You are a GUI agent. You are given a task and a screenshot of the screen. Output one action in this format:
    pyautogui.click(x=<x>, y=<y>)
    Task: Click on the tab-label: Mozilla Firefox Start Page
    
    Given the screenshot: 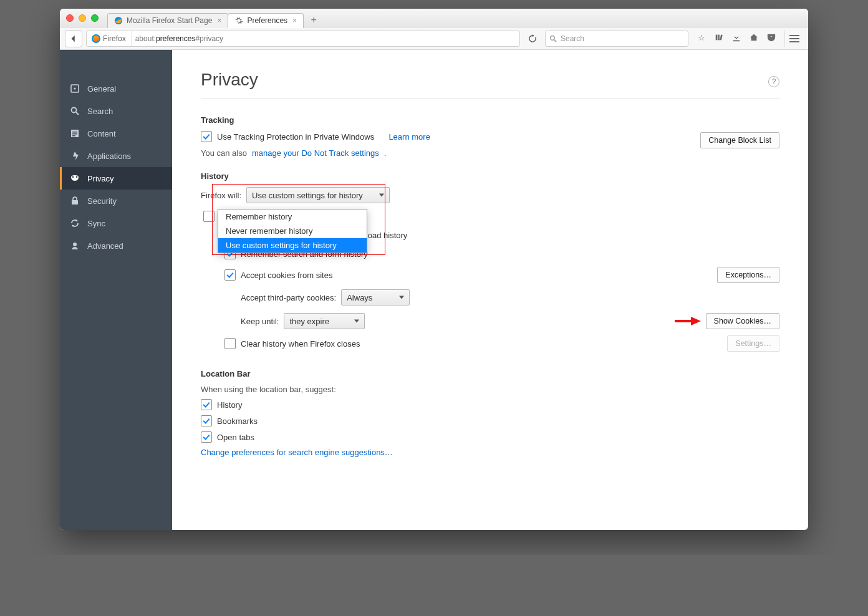 What is the action you would take?
    pyautogui.click(x=170, y=21)
    